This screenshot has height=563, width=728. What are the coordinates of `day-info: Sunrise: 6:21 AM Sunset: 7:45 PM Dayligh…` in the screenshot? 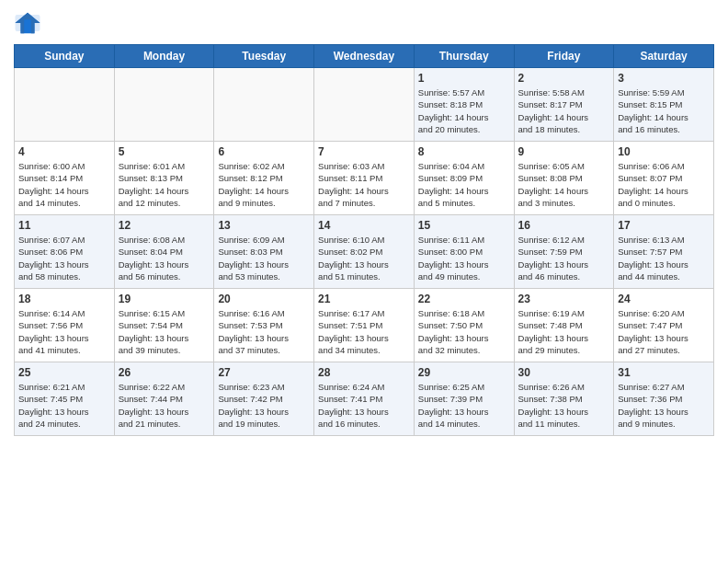 It's located at (64, 405).